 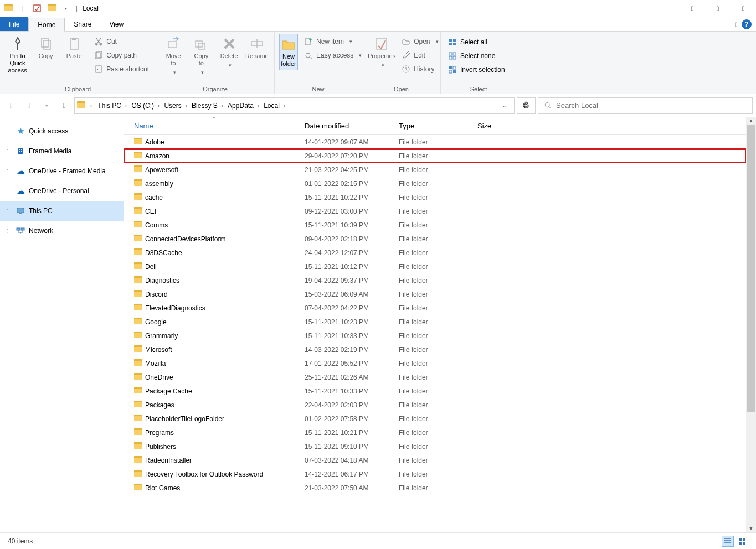 What do you see at coordinates (295, 106) in the screenshot?
I see `address-bar: This PCOS (C:)UsersBlessy SAppDataLocal …` at bounding box center [295, 106].